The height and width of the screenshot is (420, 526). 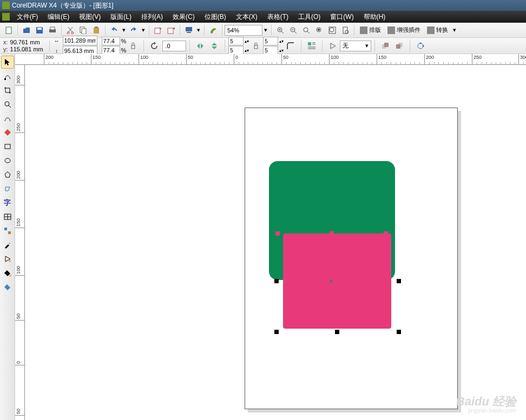 I want to click on rotation-input, so click(x=174, y=46).